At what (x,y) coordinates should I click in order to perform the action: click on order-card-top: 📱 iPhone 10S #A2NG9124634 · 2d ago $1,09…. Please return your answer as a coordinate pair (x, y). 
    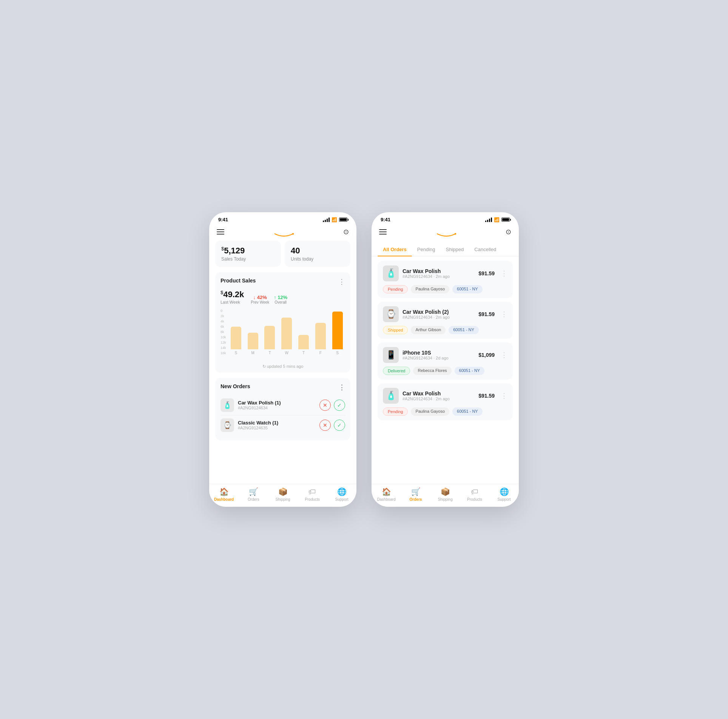
    Looking at the image, I should click on (445, 355).